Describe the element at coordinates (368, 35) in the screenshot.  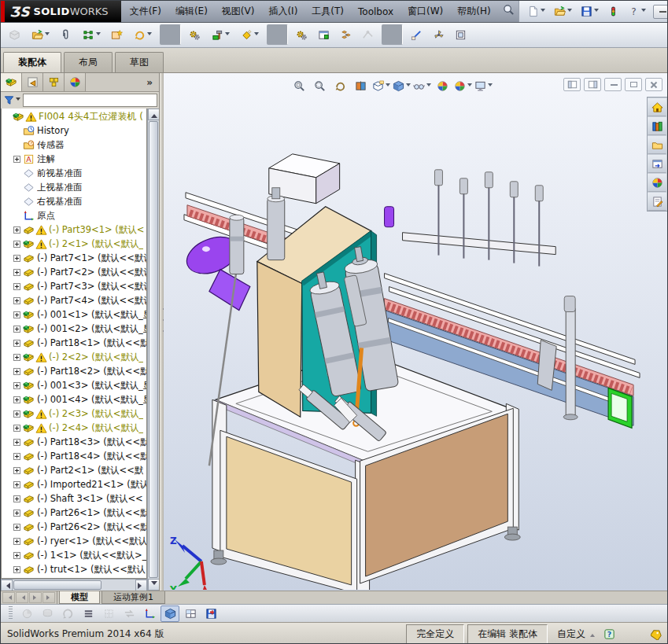
I see `explode-line-sketch-button` at that location.